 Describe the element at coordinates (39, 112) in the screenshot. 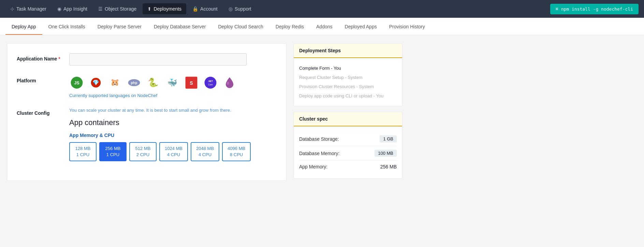

I see `cluster-config-label: Cluster Config` at that location.